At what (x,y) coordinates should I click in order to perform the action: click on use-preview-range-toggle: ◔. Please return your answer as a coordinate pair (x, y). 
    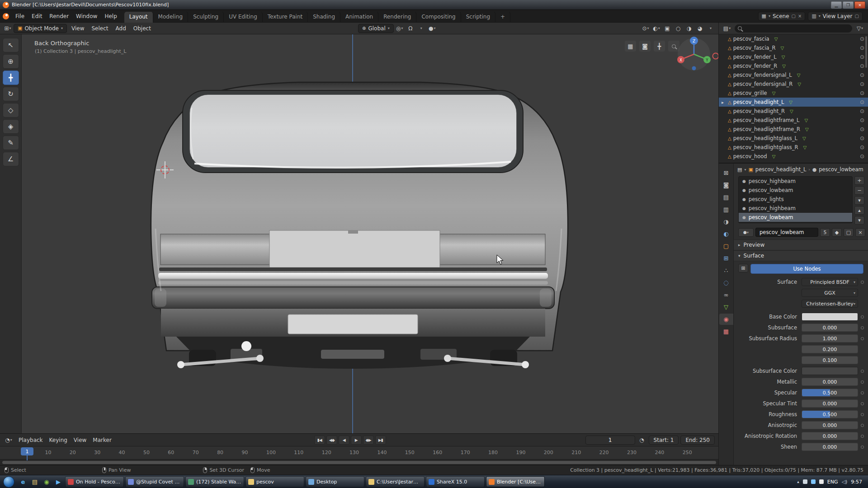
    Looking at the image, I should click on (642, 440).